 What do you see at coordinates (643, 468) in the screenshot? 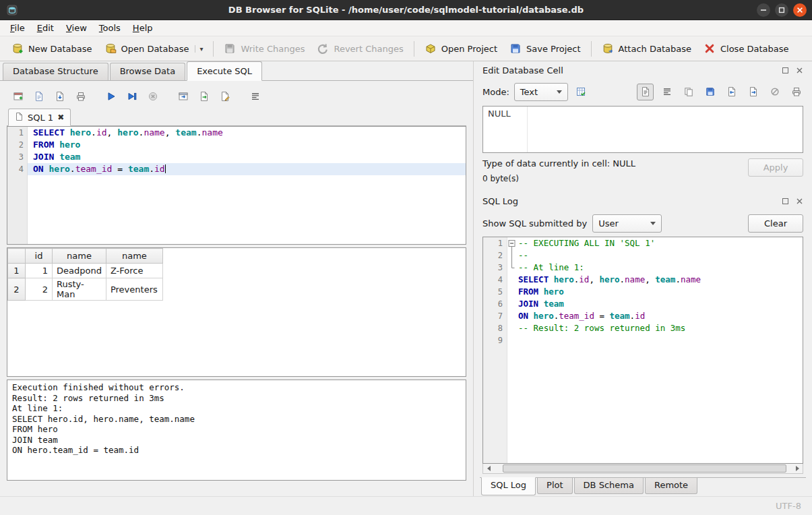
I see `scrollbar-track` at bounding box center [643, 468].